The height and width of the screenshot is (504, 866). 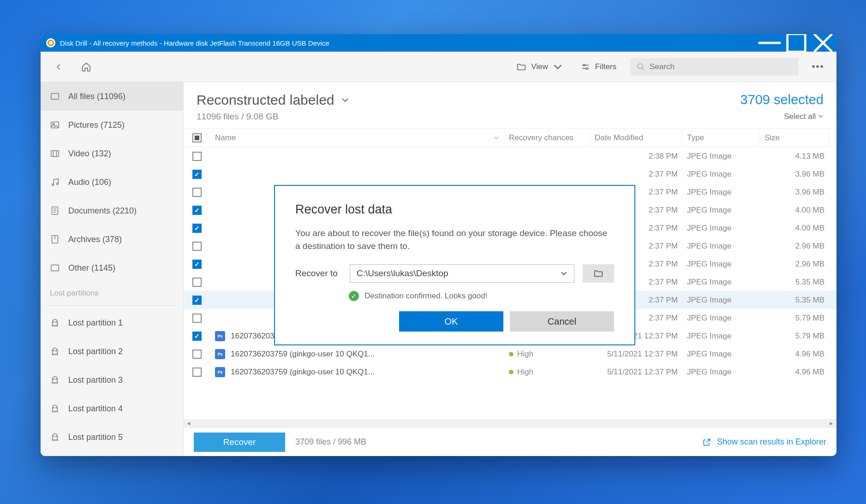 What do you see at coordinates (462, 273) in the screenshot?
I see `destination-select: C:\Users\lukas\Desktop` at bounding box center [462, 273].